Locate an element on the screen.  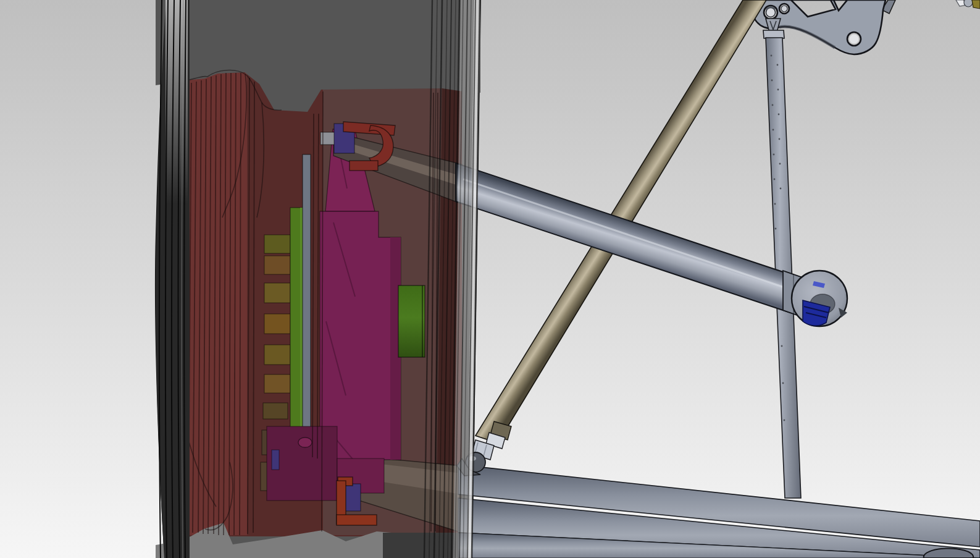
bellcrank-open-hole is located at coordinates (855, 40).